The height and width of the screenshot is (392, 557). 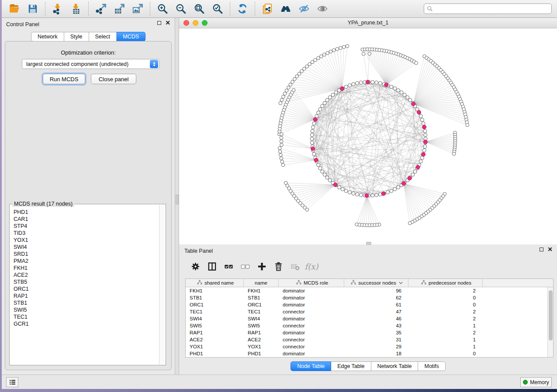 What do you see at coordinates (85, 303) in the screenshot?
I see `mcds-result-item: STB1` at bounding box center [85, 303].